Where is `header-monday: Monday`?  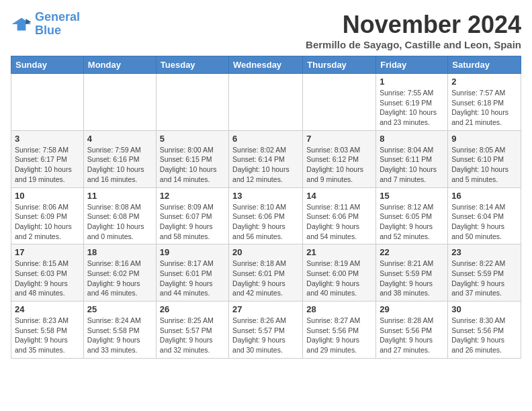 header-monday: Monday is located at coordinates (120, 65).